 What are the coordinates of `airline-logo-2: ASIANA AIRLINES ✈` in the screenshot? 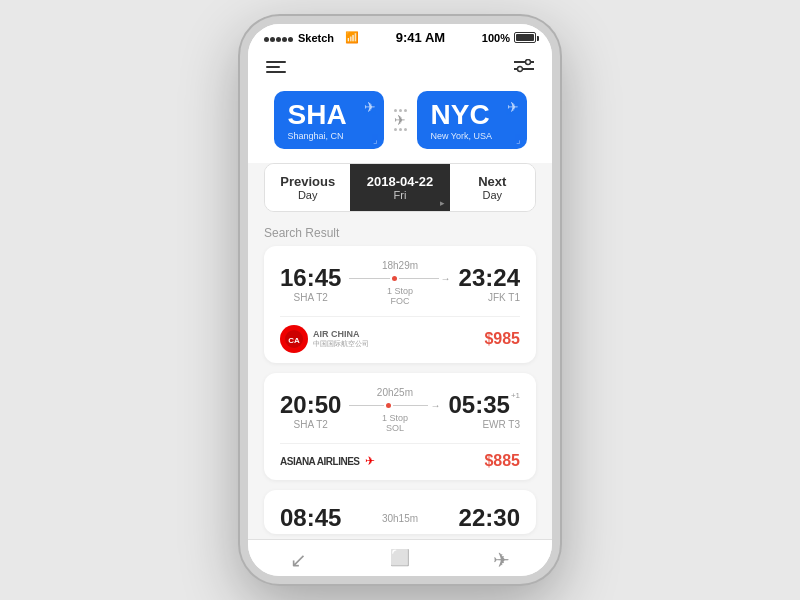 It's located at (328, 461).